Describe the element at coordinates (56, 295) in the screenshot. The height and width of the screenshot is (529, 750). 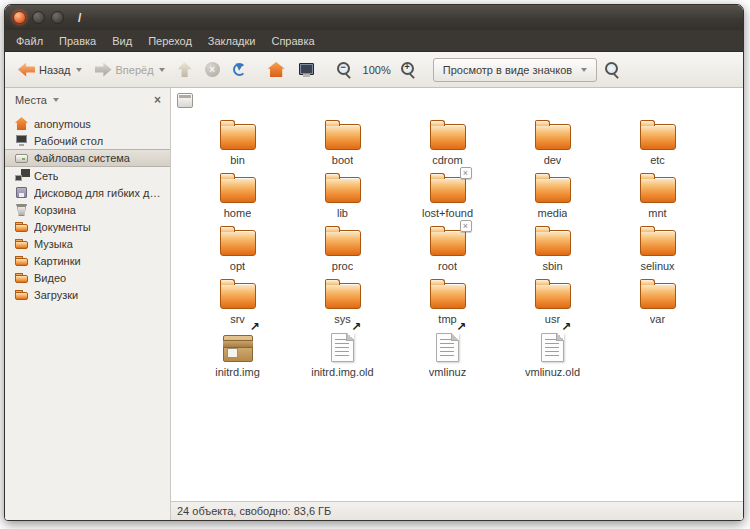
I see `sidebar-item-label: Загрузки` at that location.